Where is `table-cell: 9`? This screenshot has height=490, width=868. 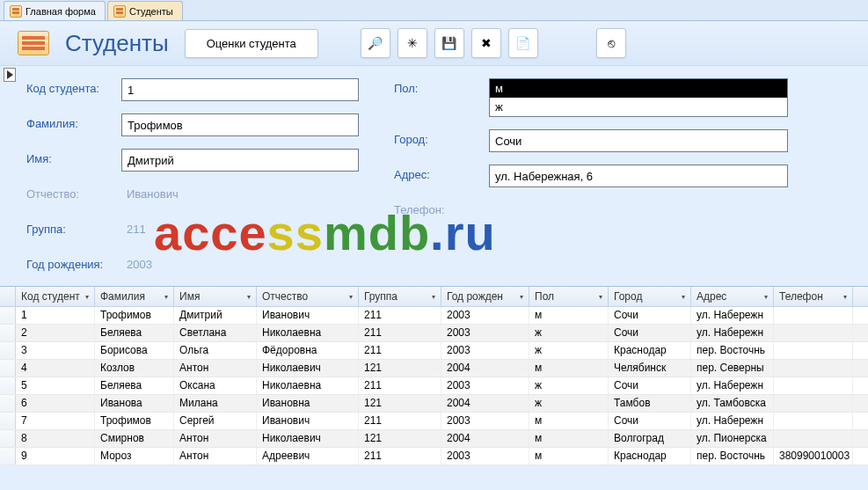 table-cell: 9 is located at coordinates (55, 456).